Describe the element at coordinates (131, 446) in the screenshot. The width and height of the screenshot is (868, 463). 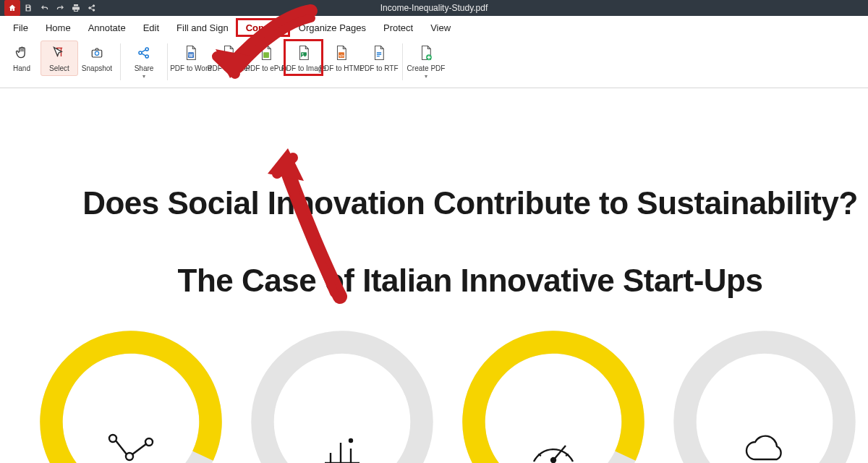
I see `network-icon` at that location.